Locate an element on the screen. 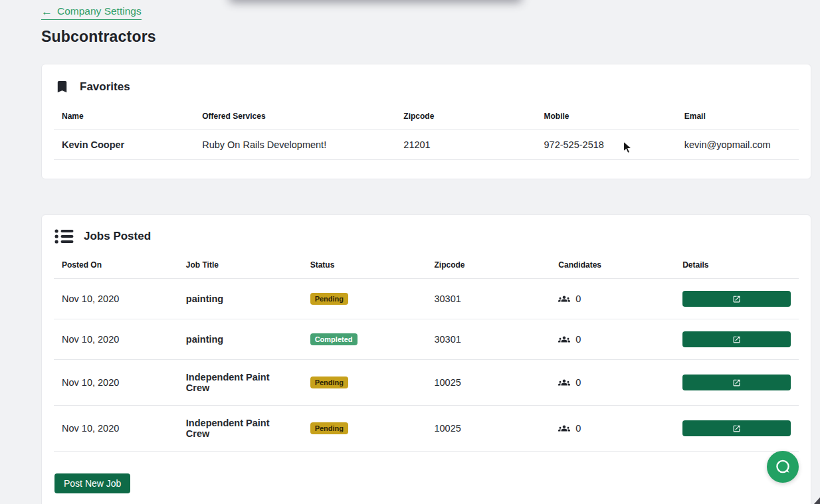 This screenshot has width=820, height=504. favorite-services: Ruby On Rails Development! is located at coordinates (295, 145).